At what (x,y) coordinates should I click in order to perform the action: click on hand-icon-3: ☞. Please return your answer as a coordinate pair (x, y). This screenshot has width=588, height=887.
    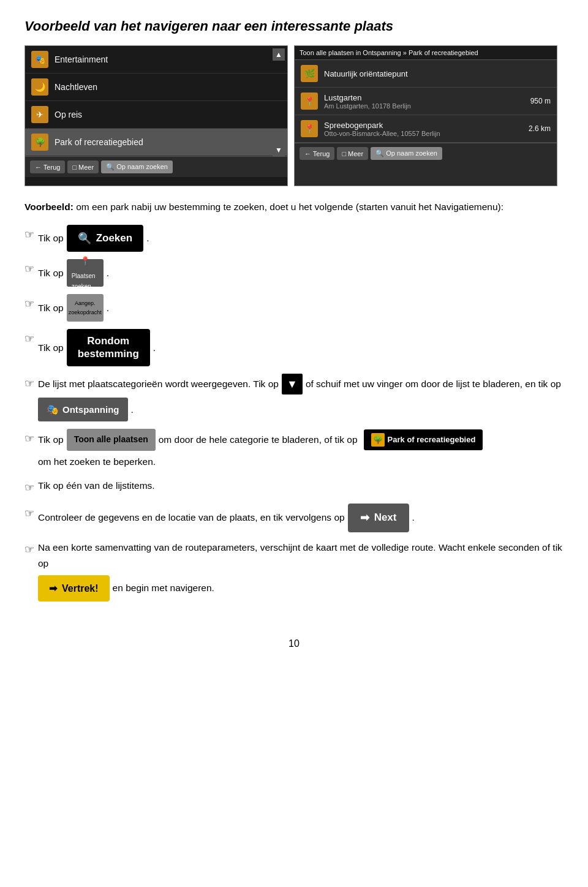
    Looking at the image, I should click on (29, 304).